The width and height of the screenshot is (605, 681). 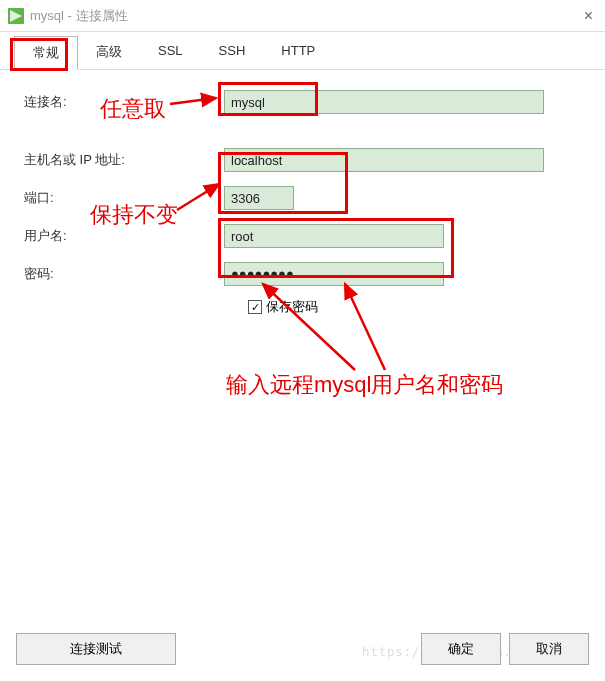 I want to click on annotation-text-remote: 输入远程mysql用户名和密码, so click(x=364, y=385).